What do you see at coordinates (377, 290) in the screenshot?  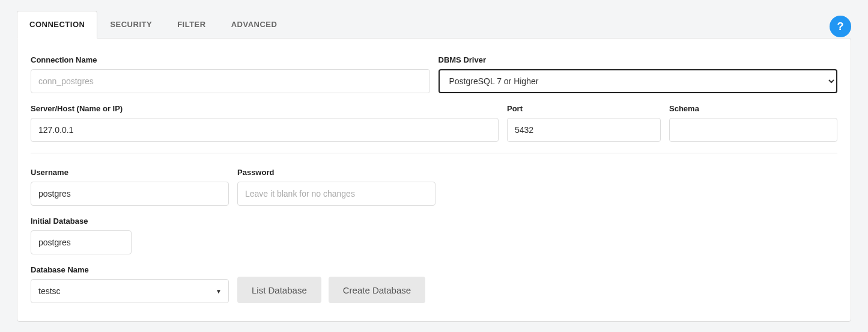 I see `create-database-button: Create Database` at bounding box center [377, 290].